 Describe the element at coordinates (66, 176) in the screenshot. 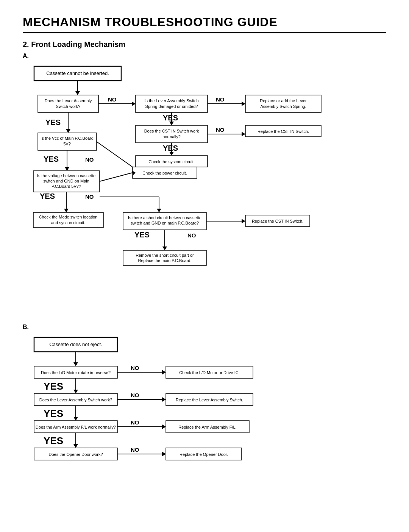

I see `svg-text:Is the voltage between cassett: Is the voltage between cassette` at that location.